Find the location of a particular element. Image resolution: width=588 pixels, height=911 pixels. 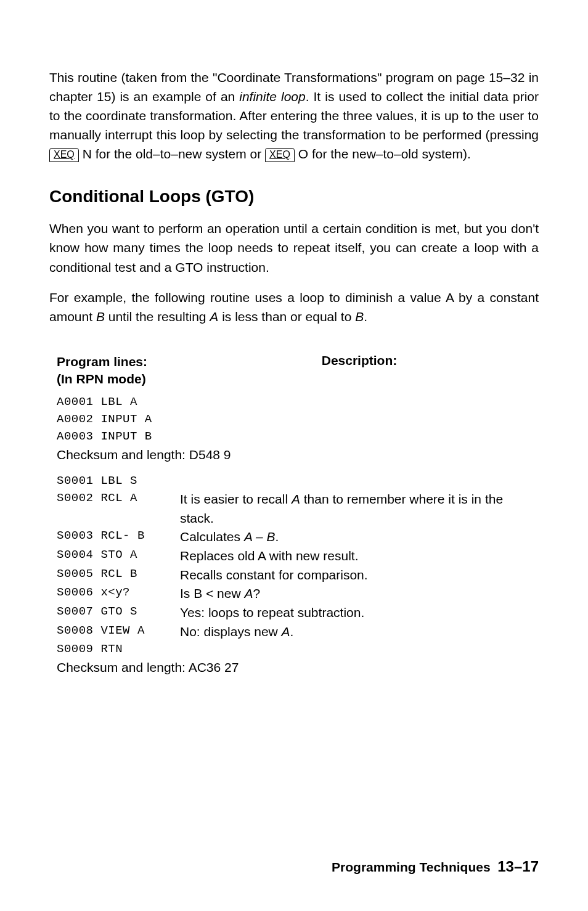

code-s0002: S0002 RCL A is located at coordinates (118, 499).